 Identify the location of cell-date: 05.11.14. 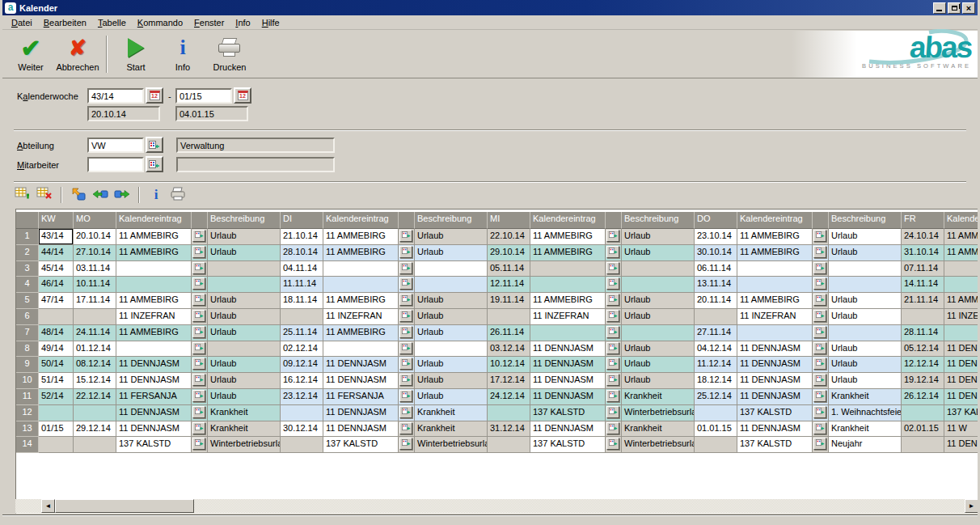
(509, 269).